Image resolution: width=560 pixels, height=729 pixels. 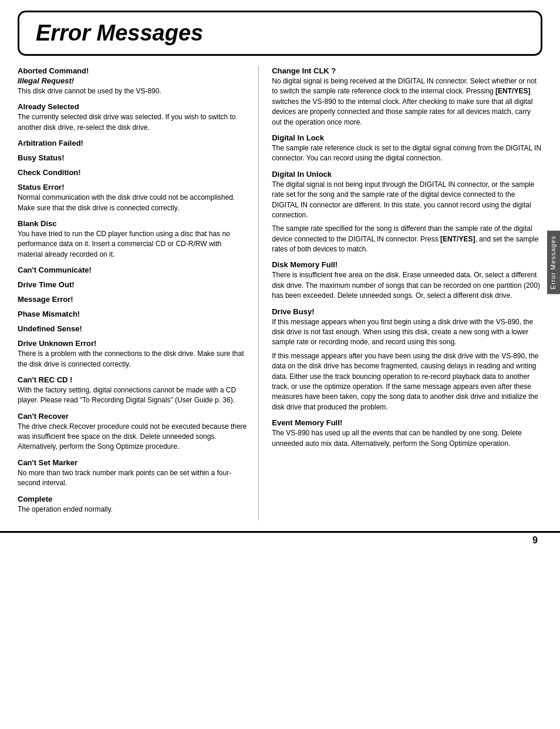 I want to click on entry-body: The sample rate reference clock is set t…, so click(x=407, y=154).